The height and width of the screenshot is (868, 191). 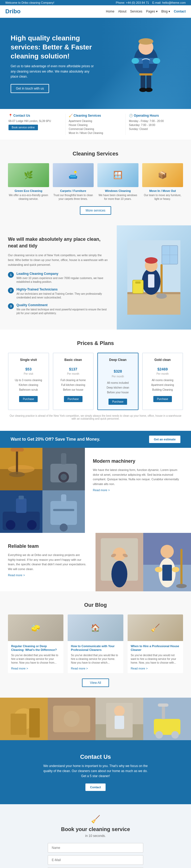 I want to click on hero-headline: High quality cleaning services: Better &…, so click(x=53, y=47).